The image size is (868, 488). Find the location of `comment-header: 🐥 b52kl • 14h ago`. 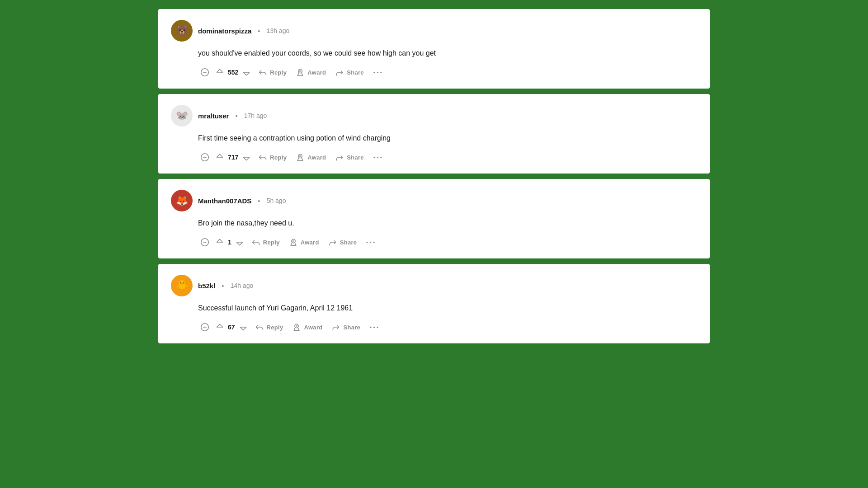

comment-header: 🐥 b52kl • 14h ago is located at coordinates (434, 286).